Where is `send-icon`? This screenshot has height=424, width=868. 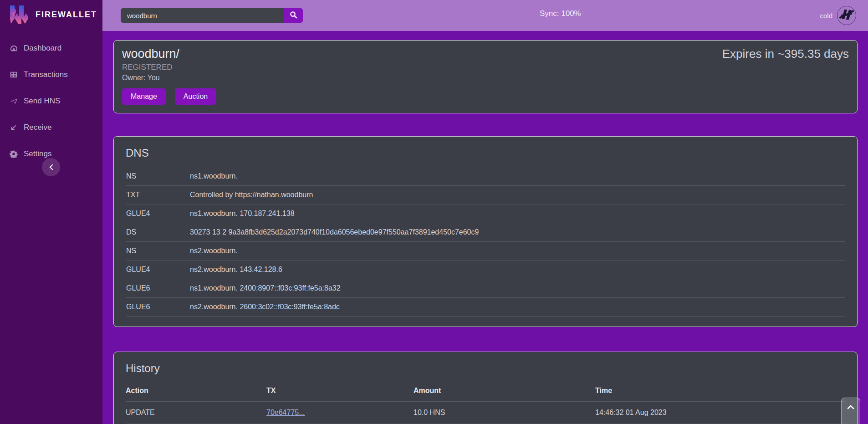 send-icon is located at coordinates (14, 101).